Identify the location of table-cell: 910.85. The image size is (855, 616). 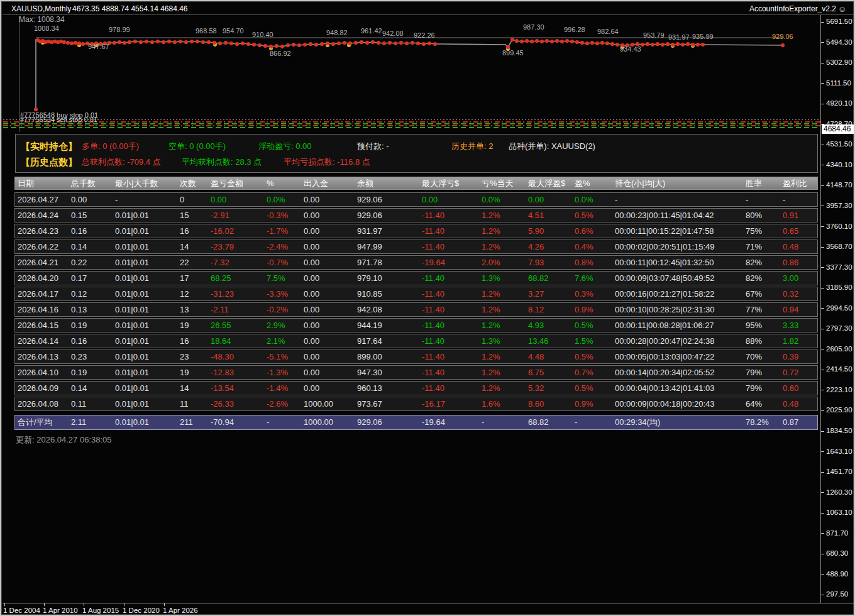
(387, 294).